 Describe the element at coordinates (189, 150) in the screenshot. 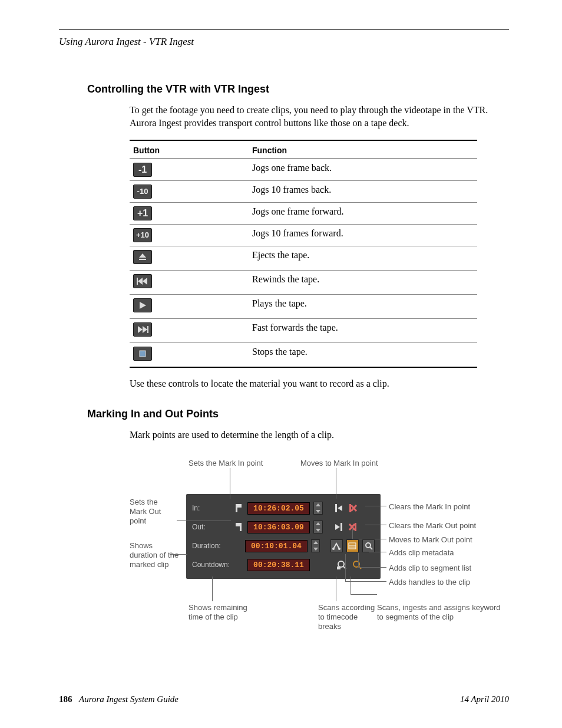

I see `th-button: Button` at that location.